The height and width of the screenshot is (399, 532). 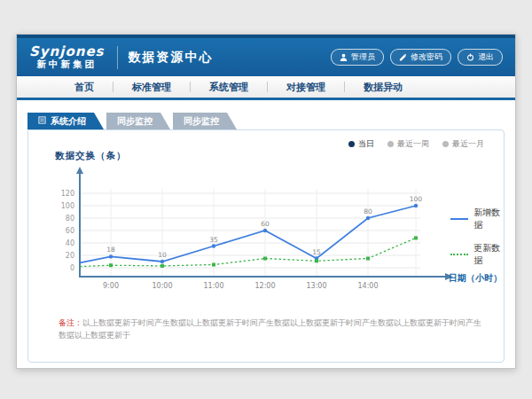 I want to click on logo-wordmark: Synjones, so click(x=67, y=51).